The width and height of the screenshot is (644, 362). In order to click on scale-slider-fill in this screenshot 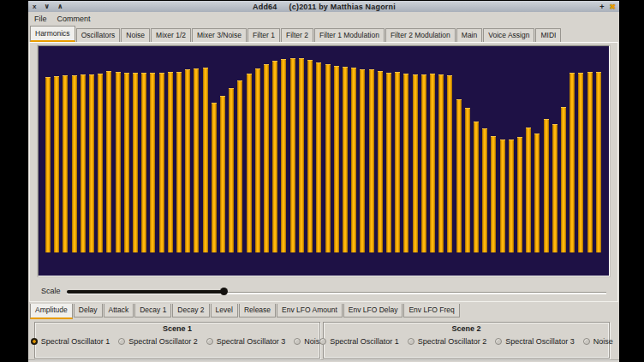, I will do `click(146, 292)`.